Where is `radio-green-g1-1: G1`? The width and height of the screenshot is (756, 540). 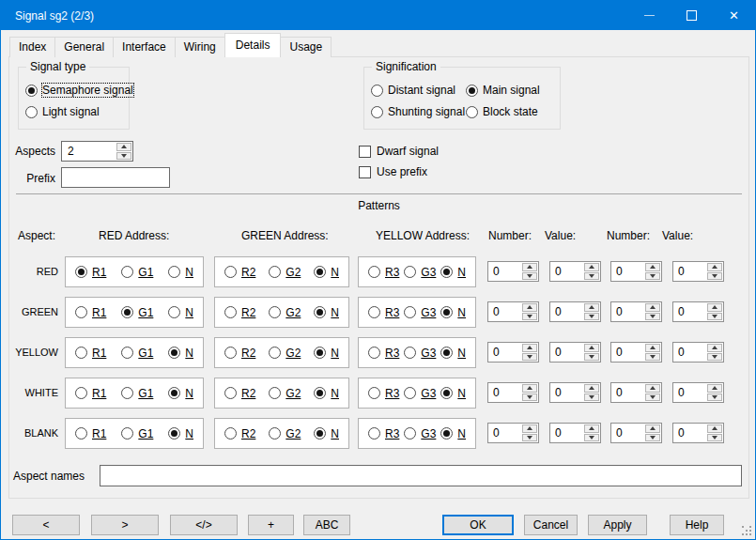 radio-green-g1-1: G1 is located at coordinates (137, 313).